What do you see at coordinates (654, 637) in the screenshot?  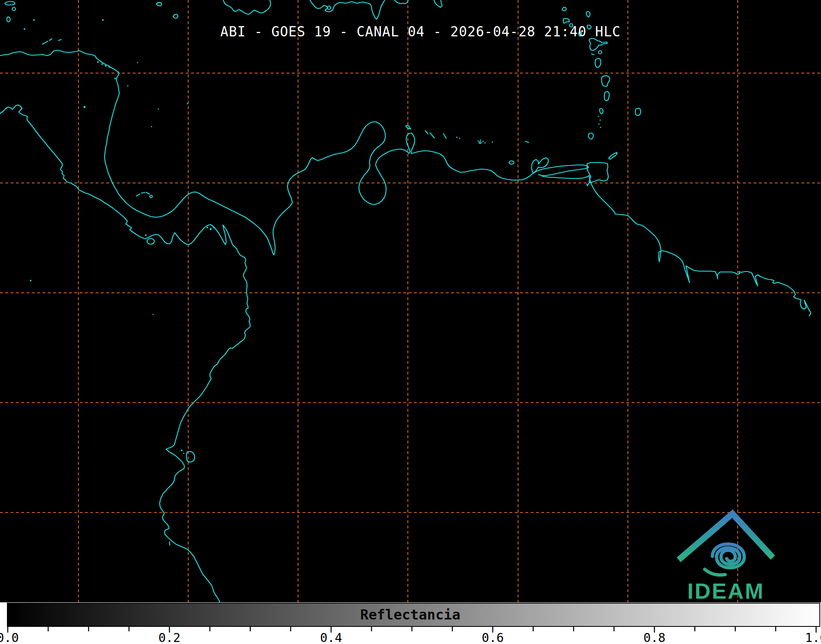 I see `tick-label-4: 0.8` at bounding box center [654, 637].